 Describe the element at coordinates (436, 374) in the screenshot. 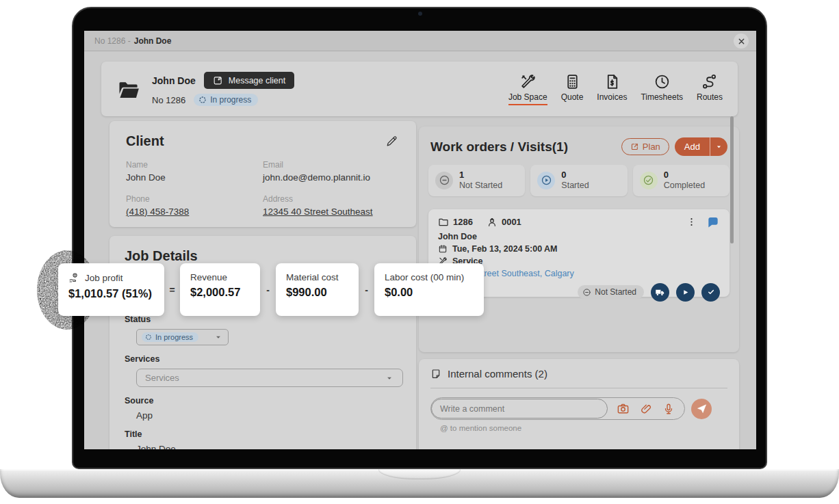

I see `note-icon` at that location.